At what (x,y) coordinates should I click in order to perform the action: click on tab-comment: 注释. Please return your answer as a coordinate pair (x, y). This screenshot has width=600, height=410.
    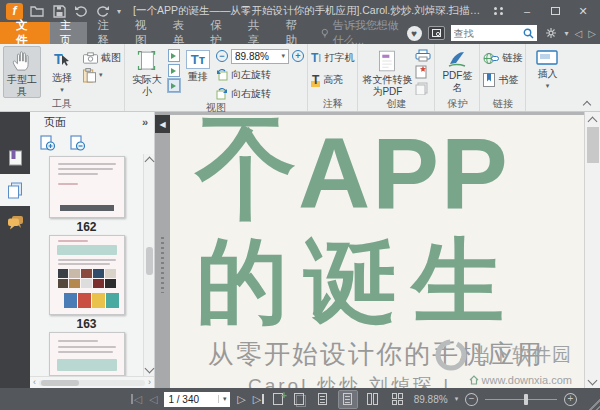
    Looking at the image, I should click on (106, 33).